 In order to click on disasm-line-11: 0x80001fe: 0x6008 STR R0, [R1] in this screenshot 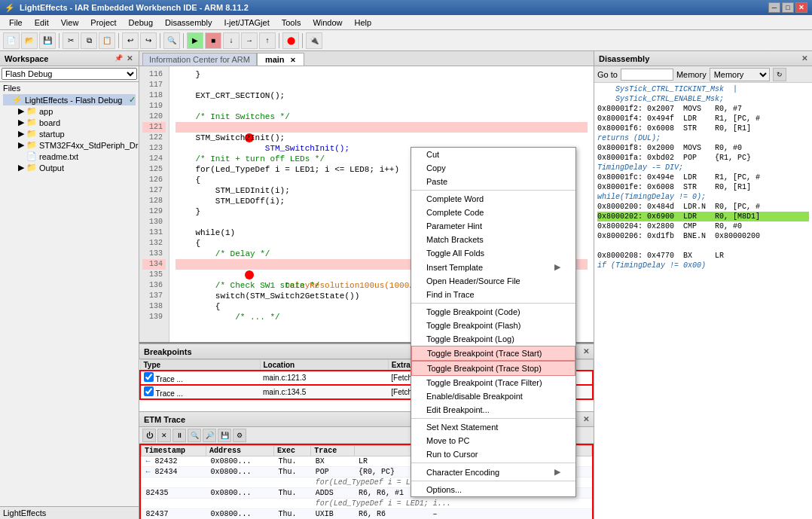, I will do `click(704, 187)`.